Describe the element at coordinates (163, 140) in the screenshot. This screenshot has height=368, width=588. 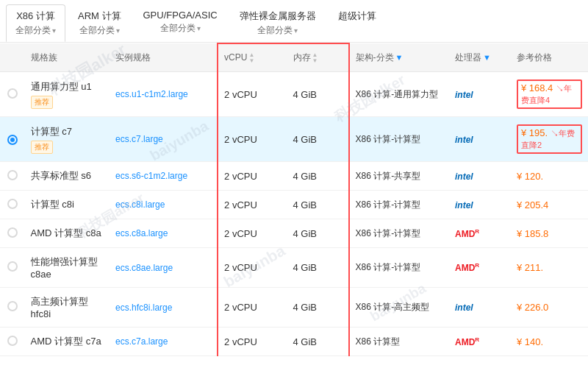
I see `instance-cell: ecs.c7.large` at that location.